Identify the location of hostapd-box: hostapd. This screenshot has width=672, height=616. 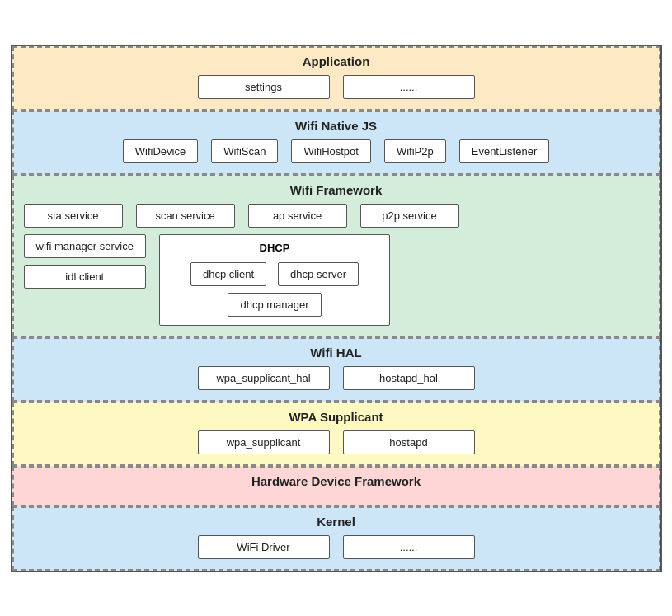
(409, 442).